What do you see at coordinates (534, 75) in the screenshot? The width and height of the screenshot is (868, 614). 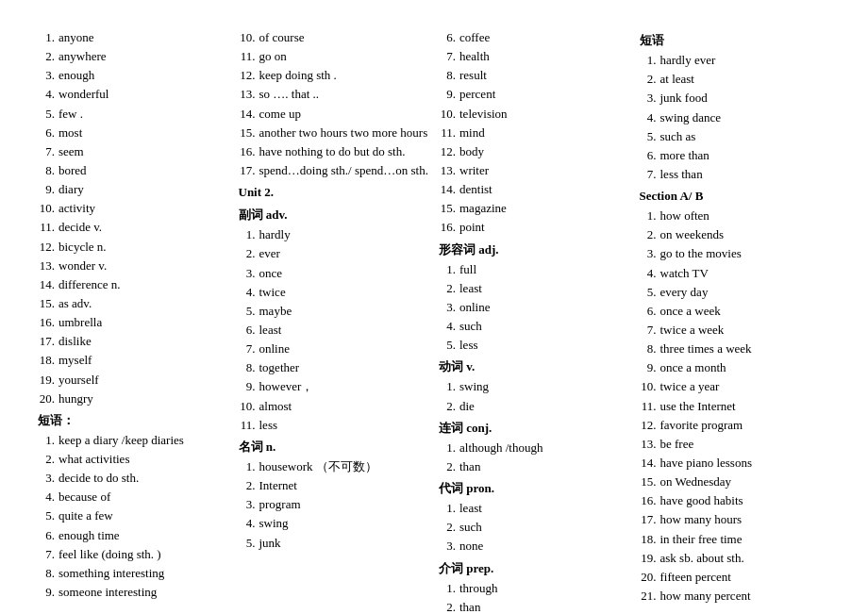 I see `list-item: 8.result` at bounding box center [534, 75].